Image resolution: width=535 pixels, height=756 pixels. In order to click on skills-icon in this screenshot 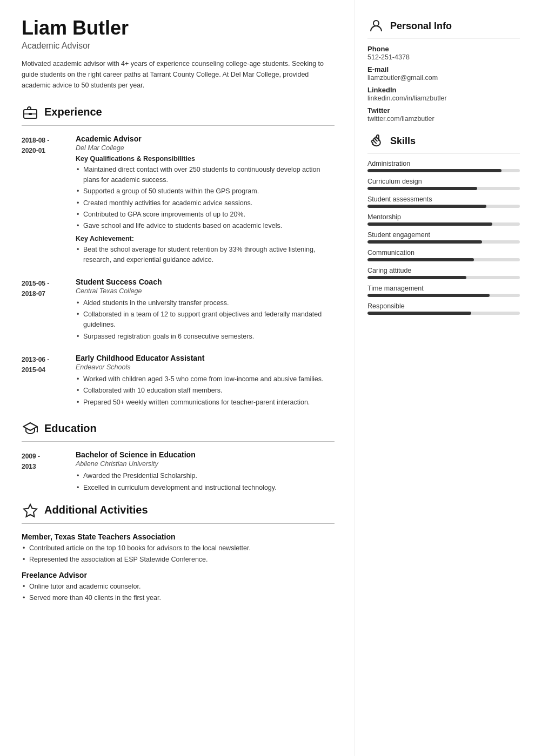, I will do `click(376, 141)`.